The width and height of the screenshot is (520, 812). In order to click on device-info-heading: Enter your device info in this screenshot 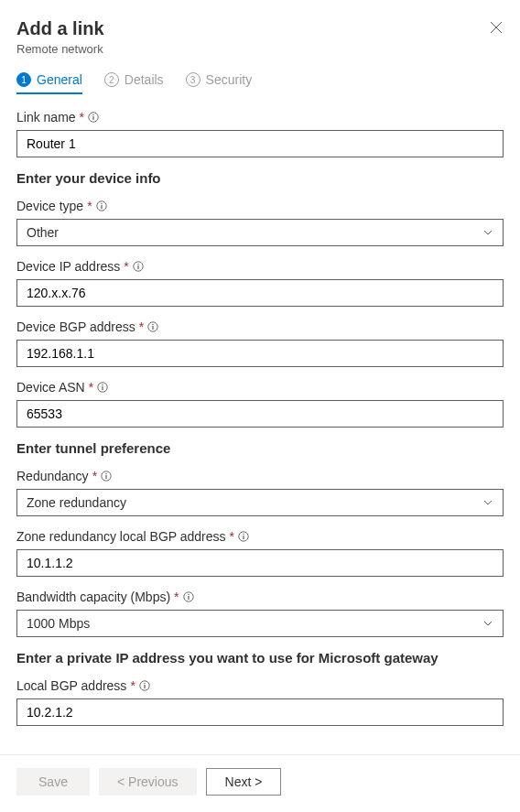, I will do `click(260, 178)`.